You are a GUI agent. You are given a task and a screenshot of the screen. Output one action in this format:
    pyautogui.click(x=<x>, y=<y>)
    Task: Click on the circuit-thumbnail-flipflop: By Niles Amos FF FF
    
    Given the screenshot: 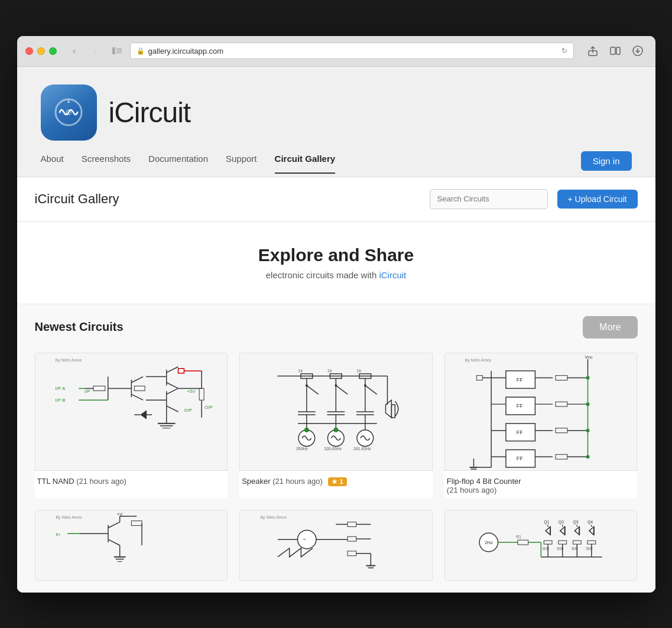 What is the action you would take?
    pyautogui.click(x=541, y=412)
    